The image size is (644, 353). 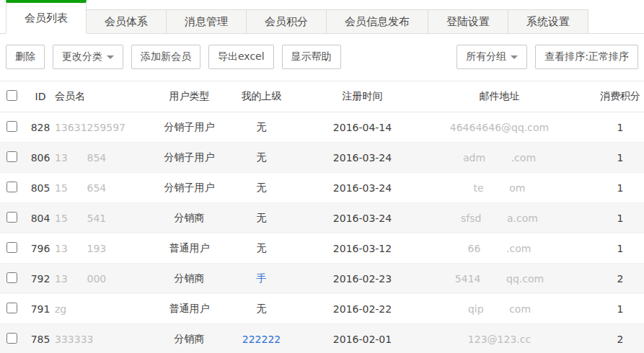 I want to click on member-id: 792, so click(x=40, y=279).